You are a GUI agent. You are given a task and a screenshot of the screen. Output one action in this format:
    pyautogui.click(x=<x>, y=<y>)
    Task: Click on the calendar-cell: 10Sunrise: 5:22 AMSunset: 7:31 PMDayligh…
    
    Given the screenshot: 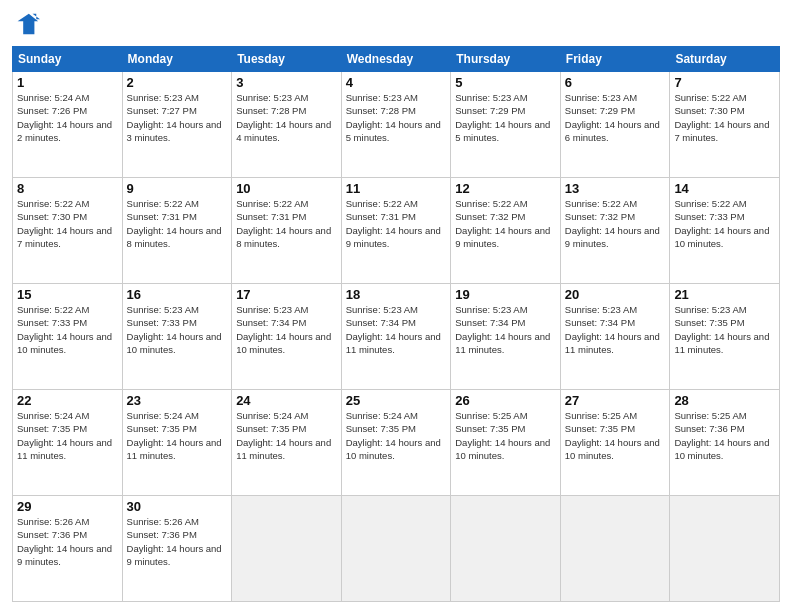 What is the action you would take?
    pyautogui.click(x=287, y=231)
    